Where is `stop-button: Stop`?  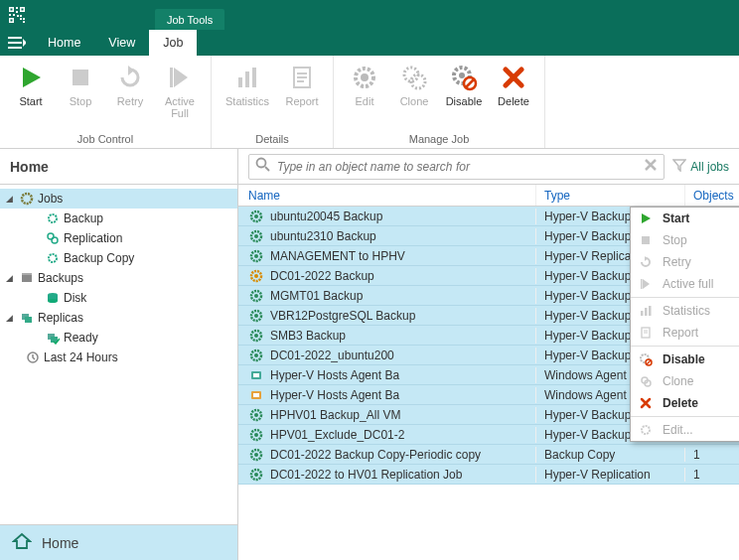 stop-button: Stop is located at coordinates (80, 83).